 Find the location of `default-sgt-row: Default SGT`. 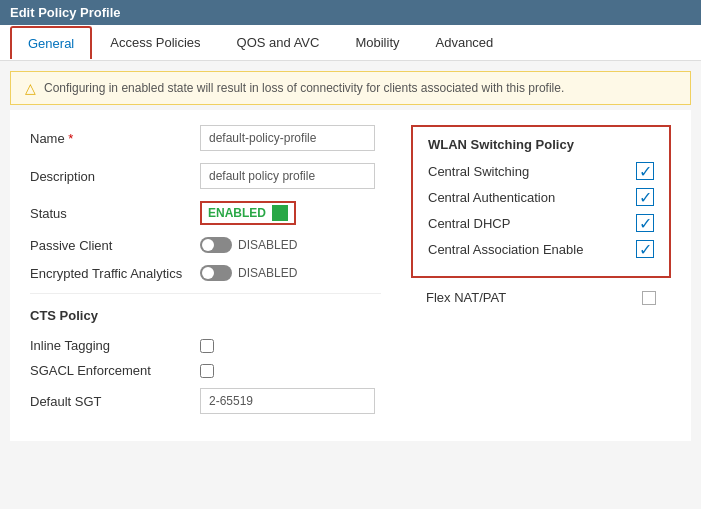

default-sgt-row: Default SGT is located at coordinates (206, 401).